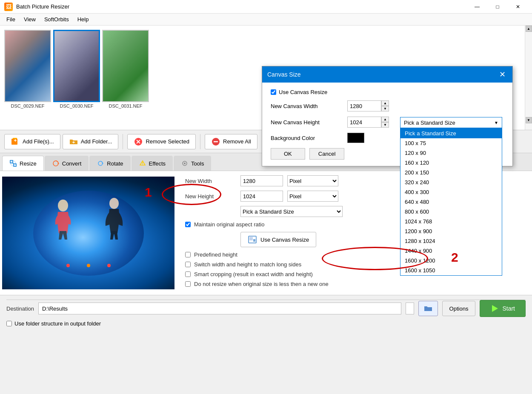  I want to click on preview-image, so click(89, 233).